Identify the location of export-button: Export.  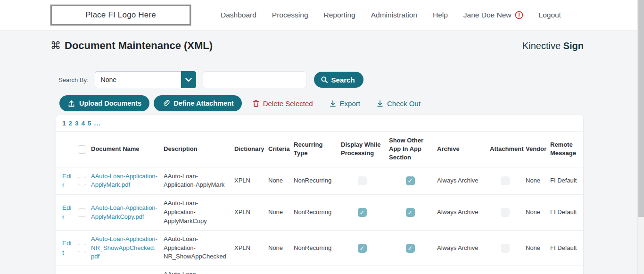
(345, 104).